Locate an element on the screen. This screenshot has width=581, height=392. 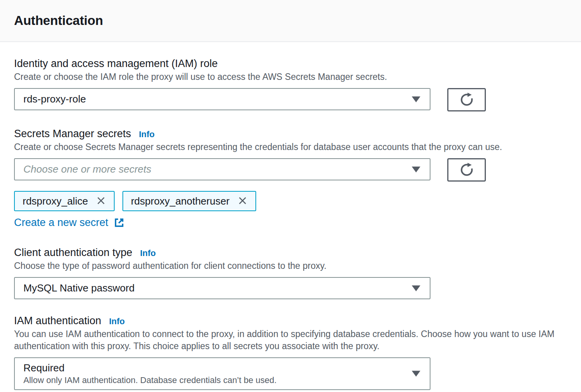
page-title: Authentication is located at coordinates (58, 21).